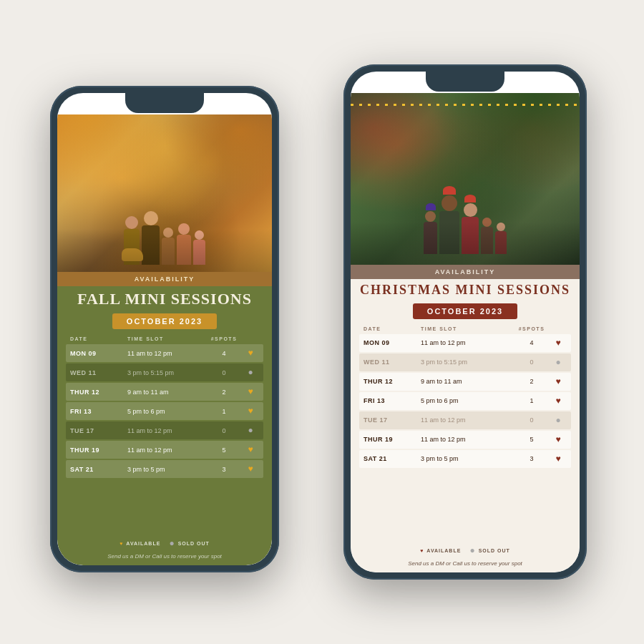 This screenshot has width=644, height=644. Describe the element at coordinates (165, 372) in the screenshot. I see `schedule-row-fall: WED 11 3 pm to 5:15 pm 0 ●` at that location.